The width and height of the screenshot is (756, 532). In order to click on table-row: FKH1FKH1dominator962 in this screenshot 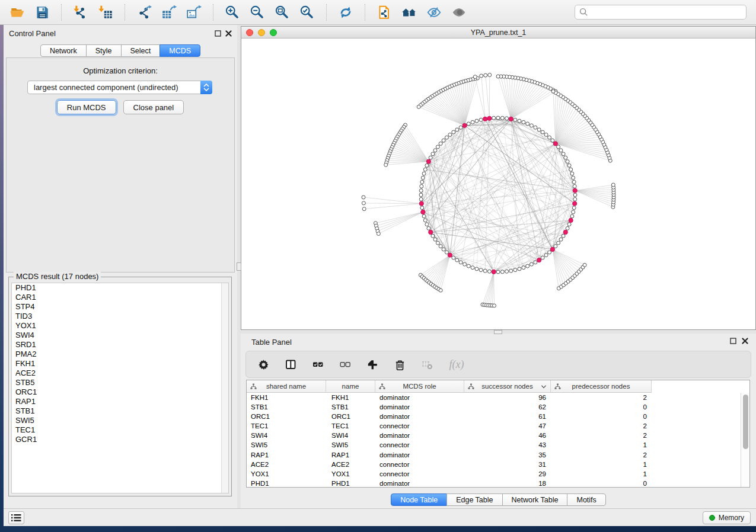, I will do `click(449, 398)`.